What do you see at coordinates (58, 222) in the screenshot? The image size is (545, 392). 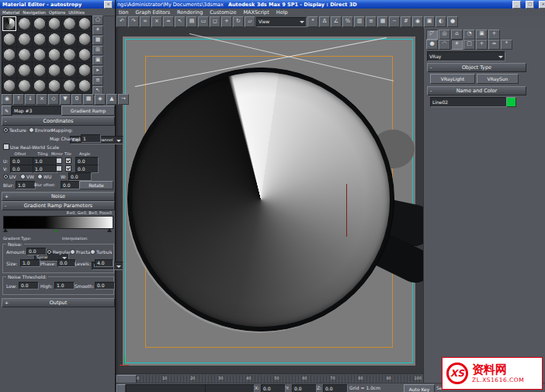 I see `gradient-ramp-bar` at bounding box center [58, 222].